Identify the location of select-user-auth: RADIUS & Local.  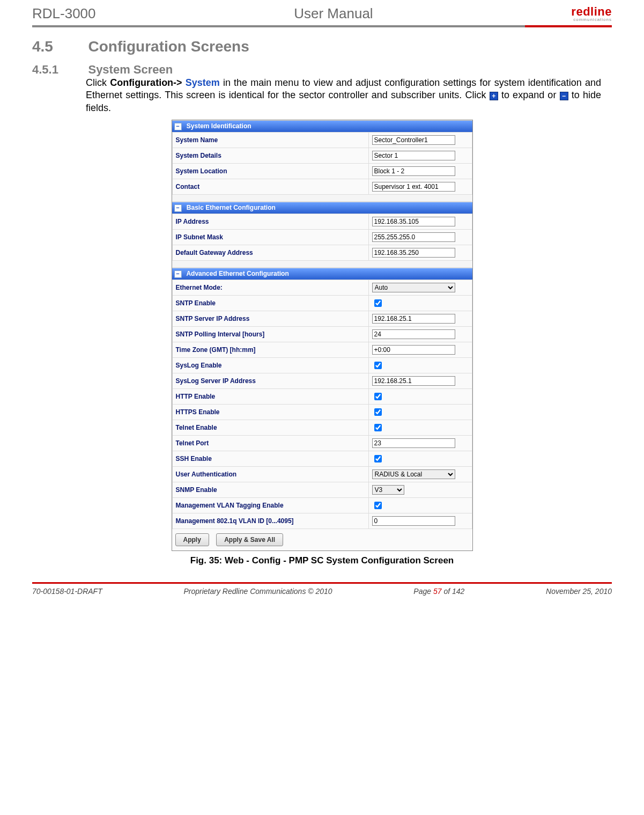
(414, 474).